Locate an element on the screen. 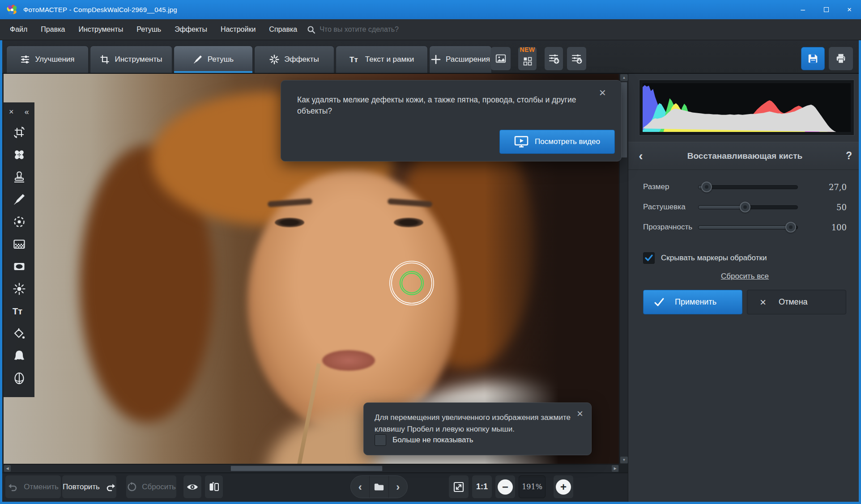 This screenshot has width=861, height=504. reset-icon is located at coordinates (132, 487).